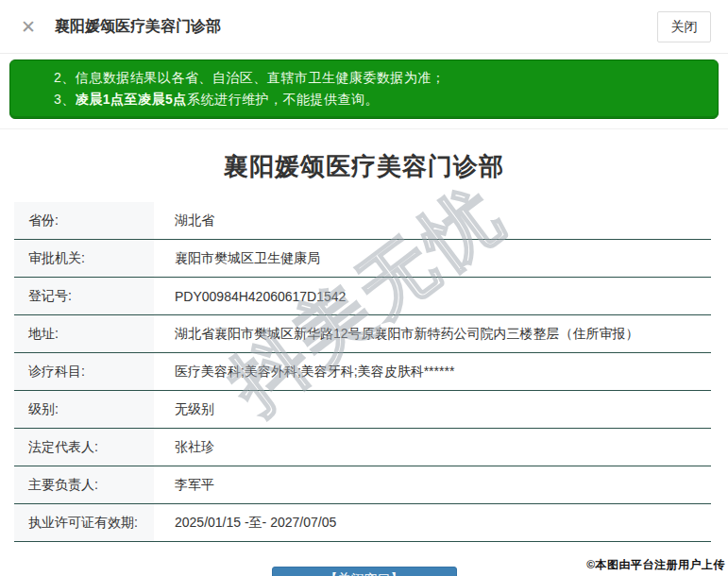  What do you see at coordinates (363, 410) in the screenshot?
I see `table-row-level: 级别: 无级别` at bounding box center [363, 410].